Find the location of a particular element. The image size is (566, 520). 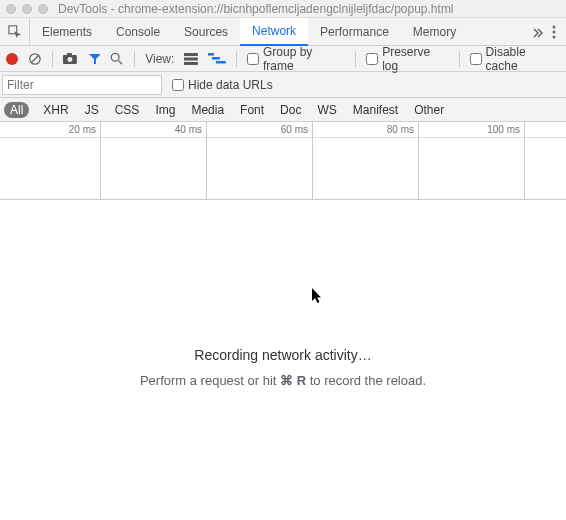

shortcut-key: ⌘ R is located at coordinates (293, 380).